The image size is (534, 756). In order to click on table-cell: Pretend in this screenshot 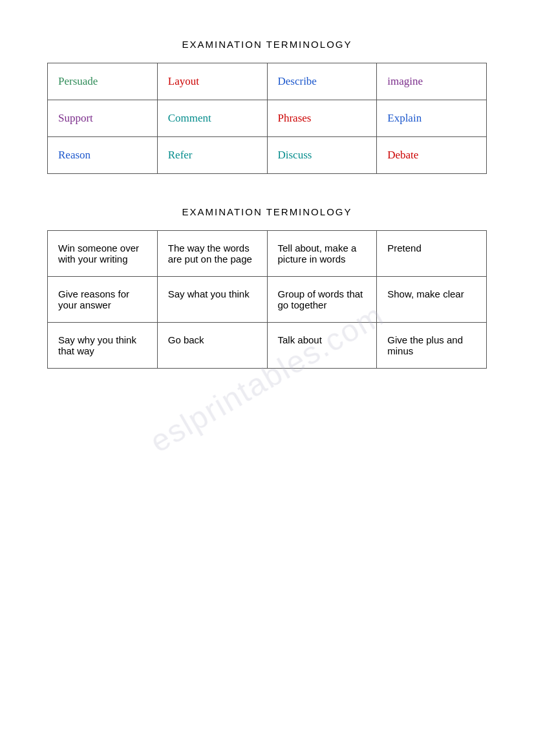, I will do `click(432, 254)`.